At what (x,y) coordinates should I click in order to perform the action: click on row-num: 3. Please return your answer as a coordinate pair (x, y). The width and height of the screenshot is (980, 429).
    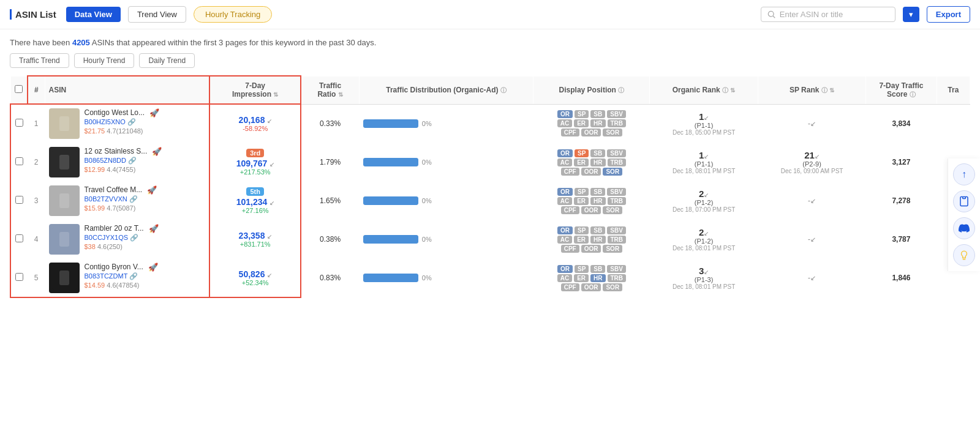
    Looking at the image, I should click on (36, 201).